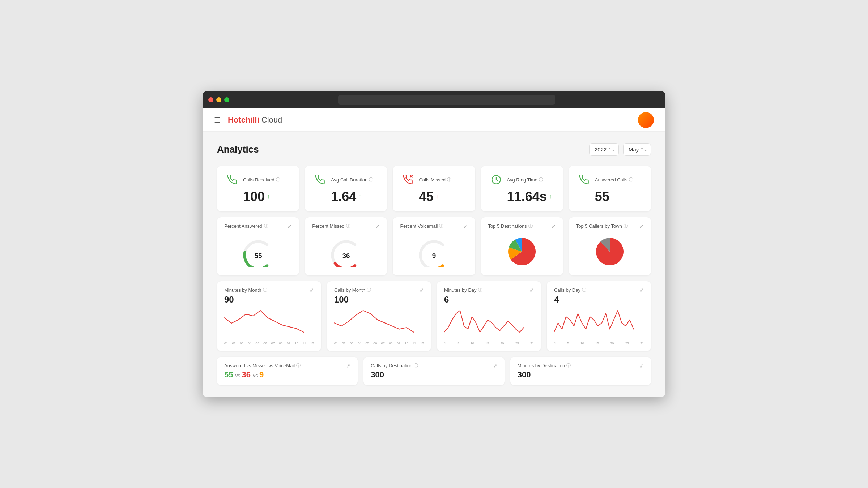  What do you see at coordinates (250, 343) in the screenshot?
I see `chart-x-label: 04` at bounding box center [250, 343].